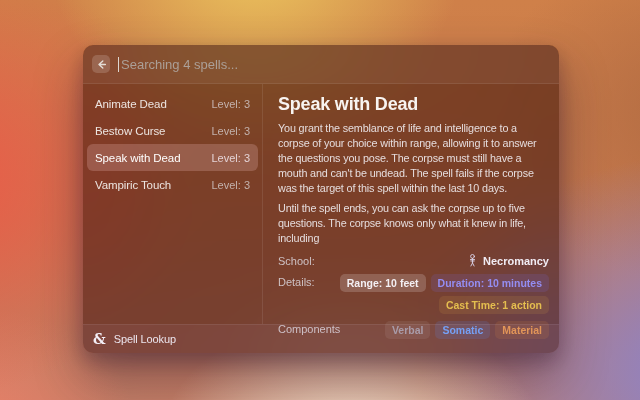  I want to click on spell-description: You grant the semblance of life and inte…, so click(414, 184).